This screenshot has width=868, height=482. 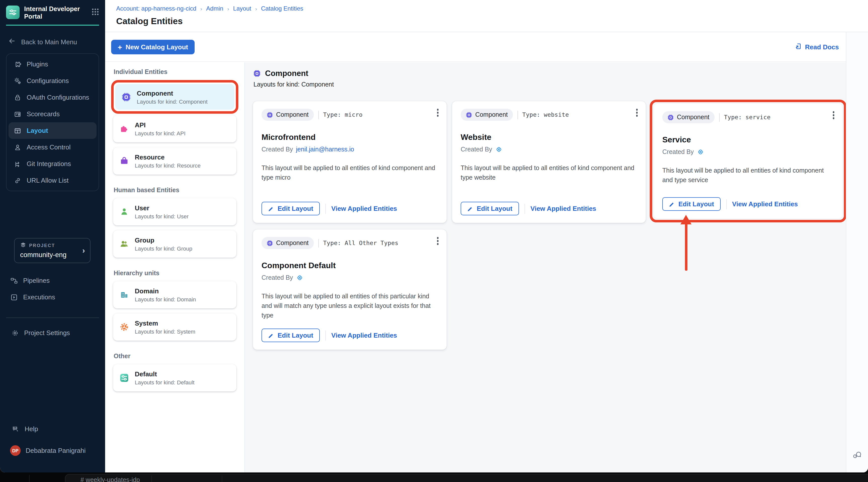 I want to click on project-selector: PROJECT community-eng ›, so click(x=53, y=251).